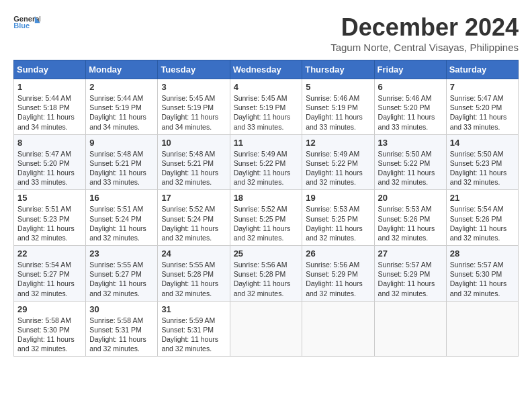  I want to click on calendar-cell: 21 Sunrise: 5:54 AM Sunset: 5:26 PM Dayl…, so click(482, 218).